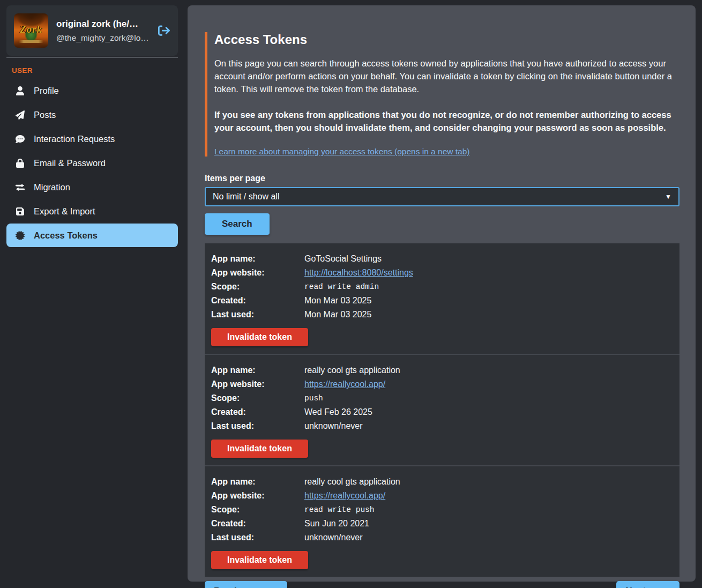 The width and height of the screenshot is (702, 588). What do you see at coordinates (92, 115) in the screenshot?
I see `sidebar-item-posts: Posts` at bounding box center [92, 115].